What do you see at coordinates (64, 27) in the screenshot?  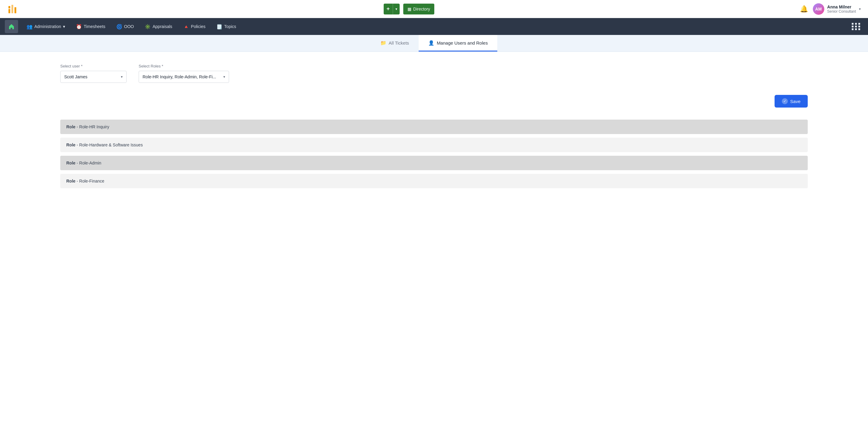 I see `administration-dropdown-icon: ▾` at bounding box center [64, 27].